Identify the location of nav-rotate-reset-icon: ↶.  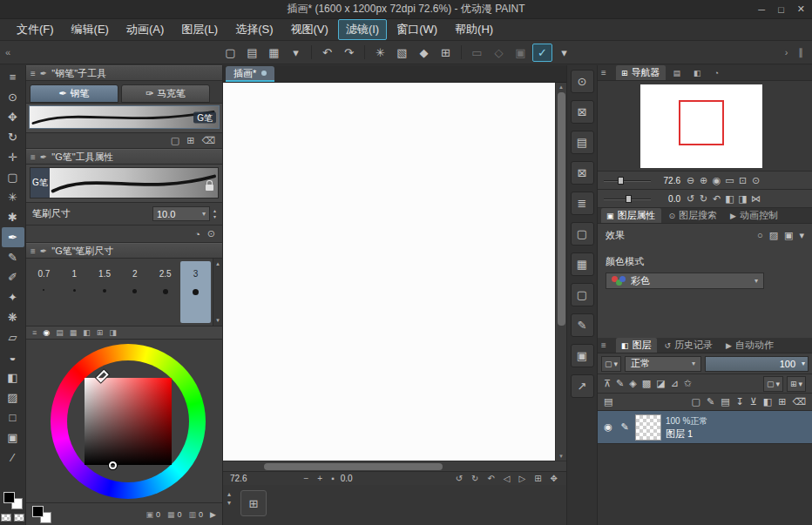
(716, 199).